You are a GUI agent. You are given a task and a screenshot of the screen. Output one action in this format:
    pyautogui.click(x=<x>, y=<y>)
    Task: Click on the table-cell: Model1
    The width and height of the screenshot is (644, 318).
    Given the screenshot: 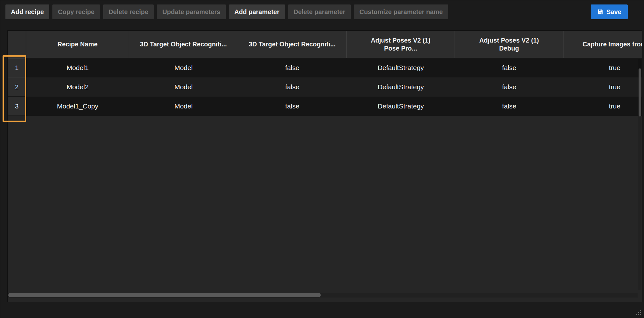 What is the action you would take?
    pyautogui.click(x=78, y=68)
    